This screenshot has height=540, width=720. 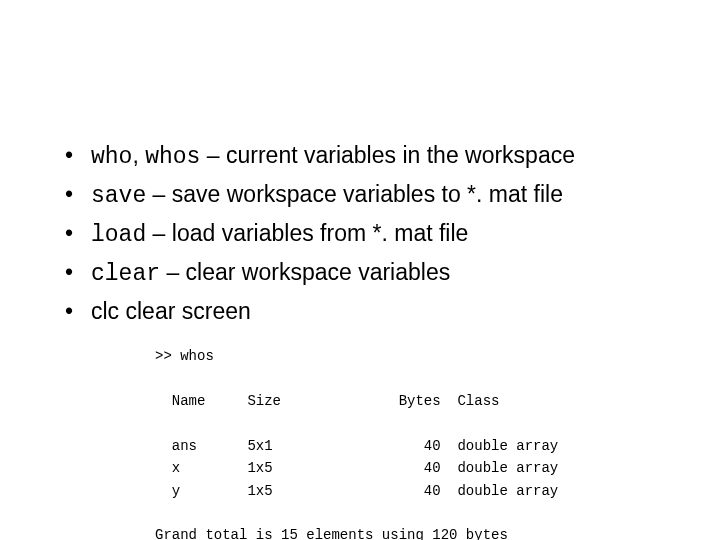 What do you see at coordinates (126, 274) in the screenshot?
I see `command-text: clear` at bounding box center [126, 274].